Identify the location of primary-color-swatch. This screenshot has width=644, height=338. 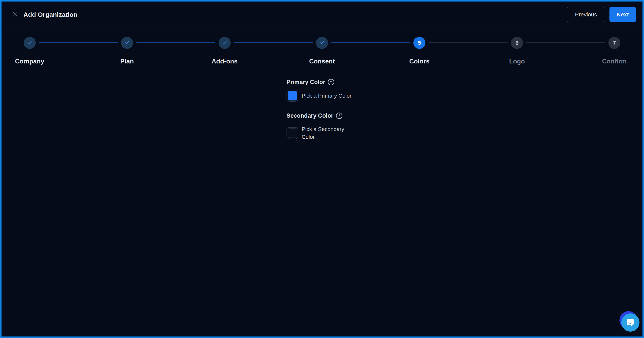
(292, 96).